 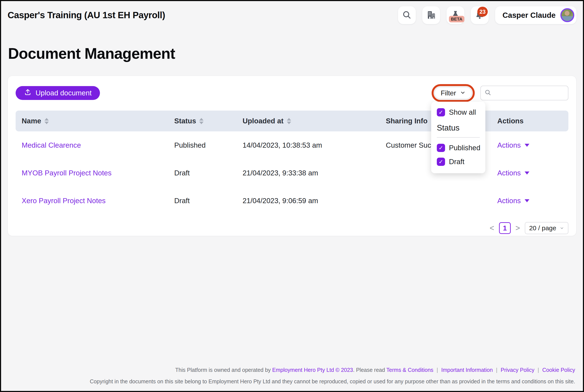 I want to click on table-row: MYOB Payroll Project Notes Draft 21/04/2…, so click(x=292, y=173).